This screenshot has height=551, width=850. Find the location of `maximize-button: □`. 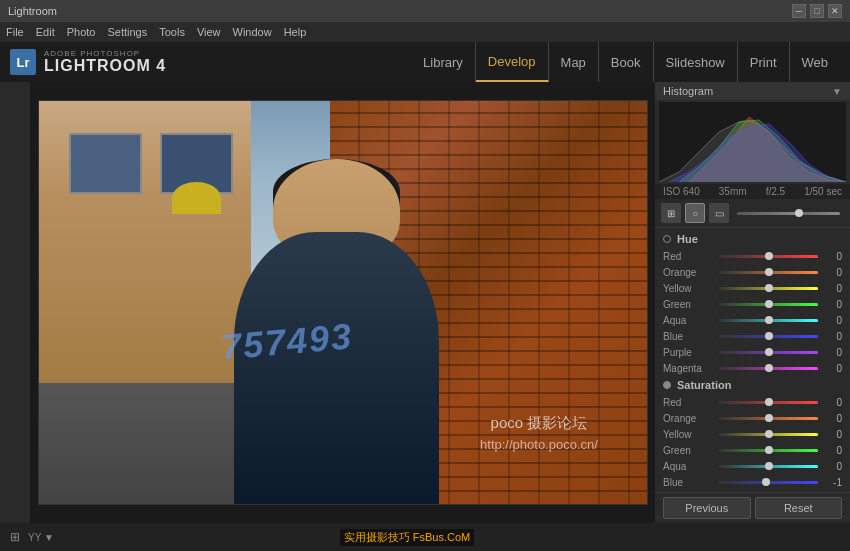

maximize-button: □ is located at coordinates (817, 11).